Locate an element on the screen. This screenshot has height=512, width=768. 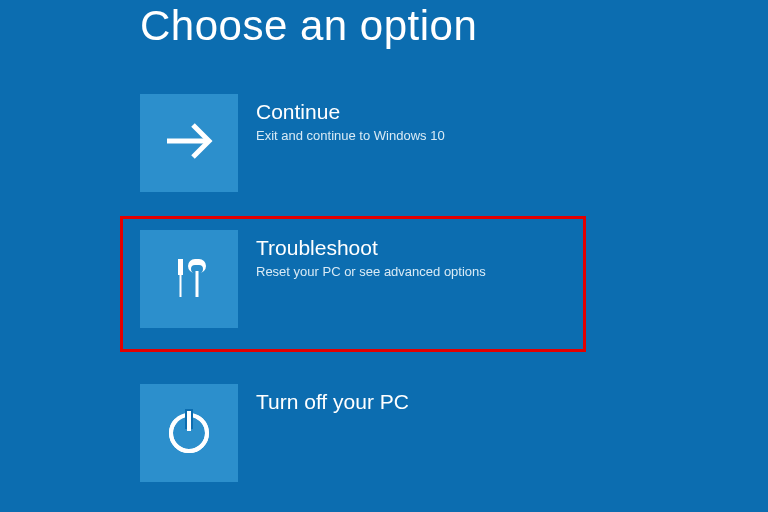
option-continue-title: Continue is located at coordinates (350, 112).